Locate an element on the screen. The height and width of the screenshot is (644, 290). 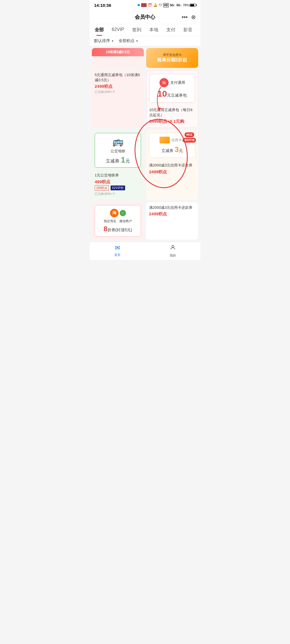
tab-all: 全部 is located at coordinates (99, 30).